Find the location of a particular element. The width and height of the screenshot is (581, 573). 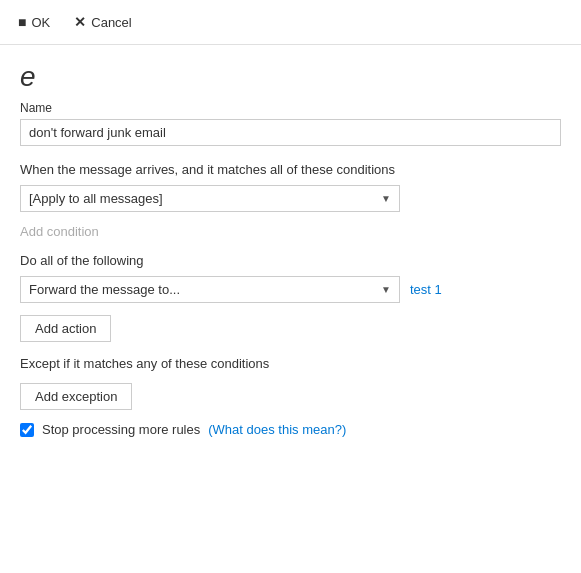

name-input is located at coordinates (290, 132).